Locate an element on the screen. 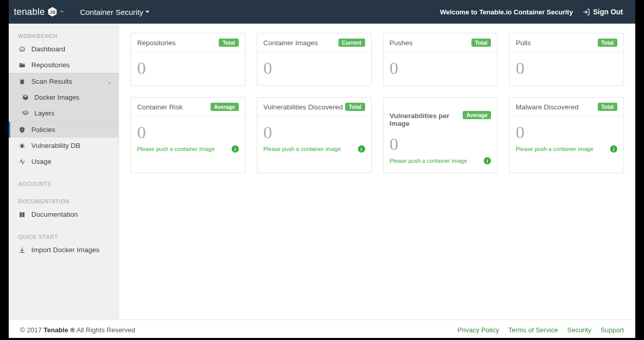 The height and width of the screenshot is (340, 644). card-container-risk: Container Risk Average 0 Please push a c… is located at coordinates (188, 135).